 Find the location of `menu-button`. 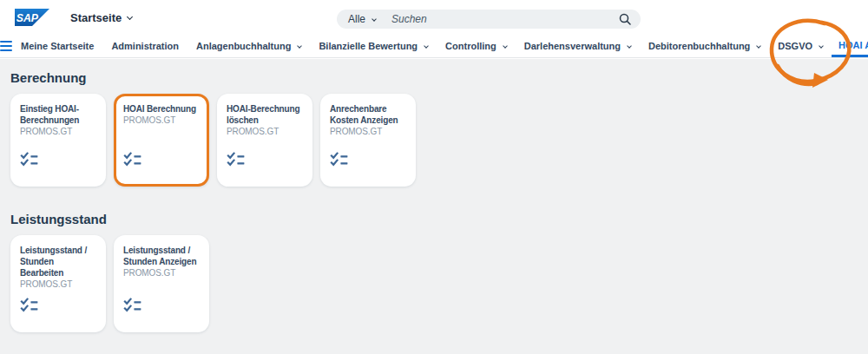

menu-button is located at coordinates (6, 46).